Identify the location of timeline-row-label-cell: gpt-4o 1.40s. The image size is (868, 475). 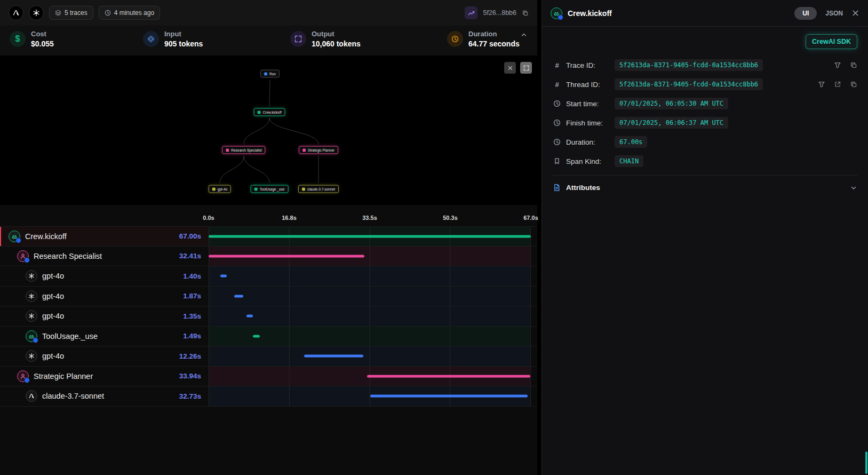
(105, 276).